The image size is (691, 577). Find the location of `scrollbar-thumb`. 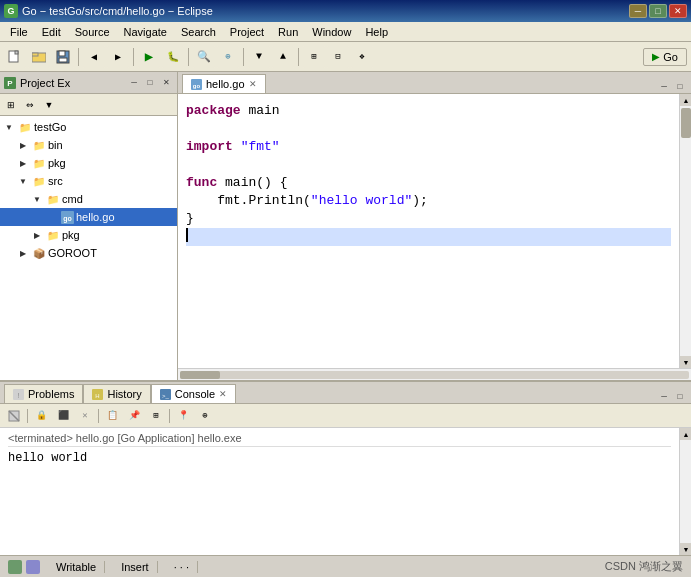

scrollbar-thumb is located at coordinates (686, 123).